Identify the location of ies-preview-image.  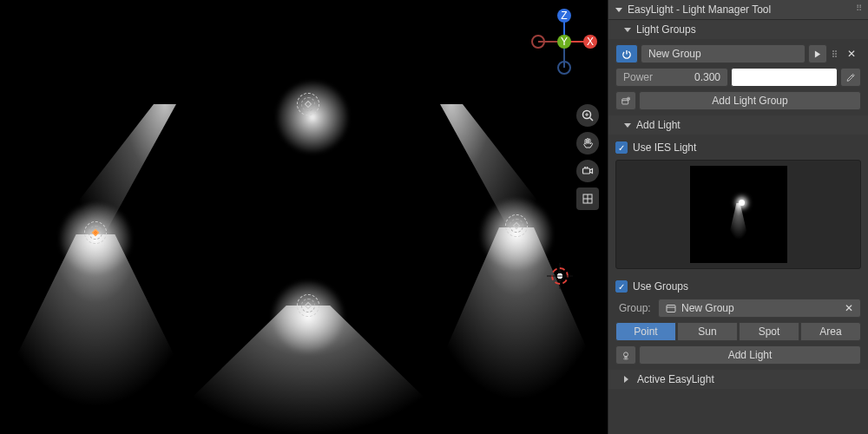
(739, 214).